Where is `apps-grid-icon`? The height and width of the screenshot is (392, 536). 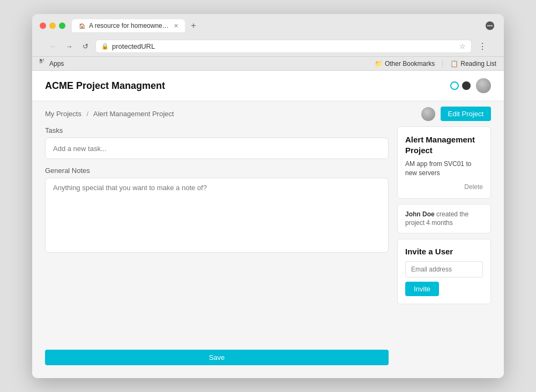 apps-grid-icon is located at coordinates (43, 63).